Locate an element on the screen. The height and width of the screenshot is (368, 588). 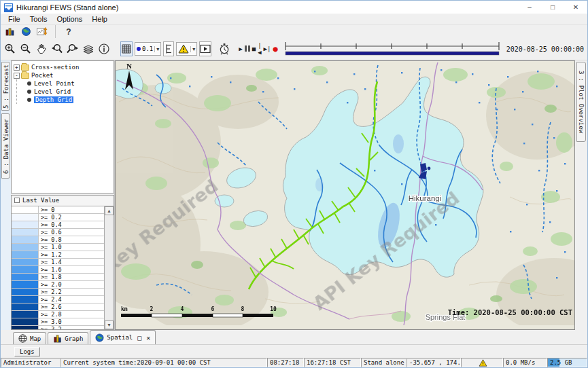
pan-button is located at coordinates (41, 49).